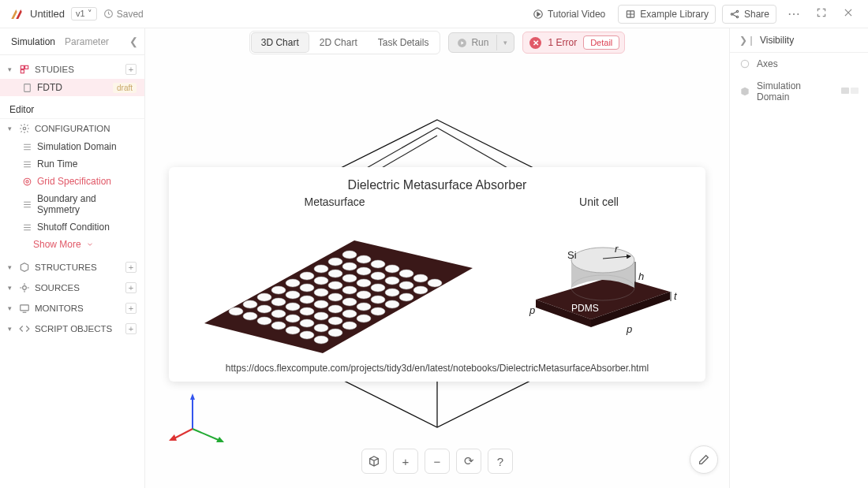 The image size is (868, 488). Describe the element at coordinates (131, 267) in the screenshot. I see `add-structure-icon: +` at that location.